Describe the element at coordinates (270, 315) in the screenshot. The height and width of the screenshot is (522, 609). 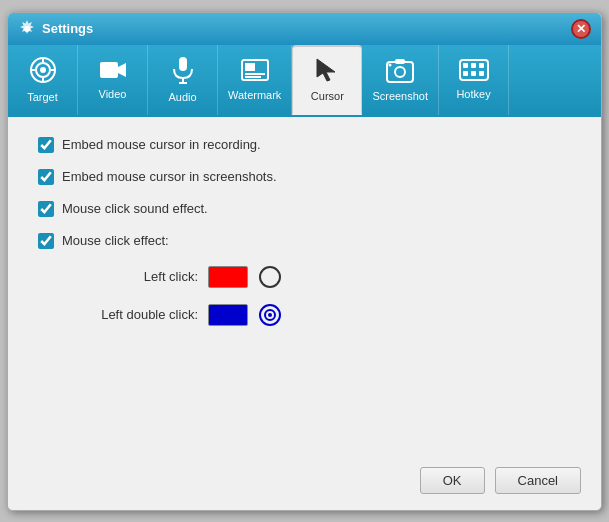
I see `left-double-click-circle-icon` at that location.